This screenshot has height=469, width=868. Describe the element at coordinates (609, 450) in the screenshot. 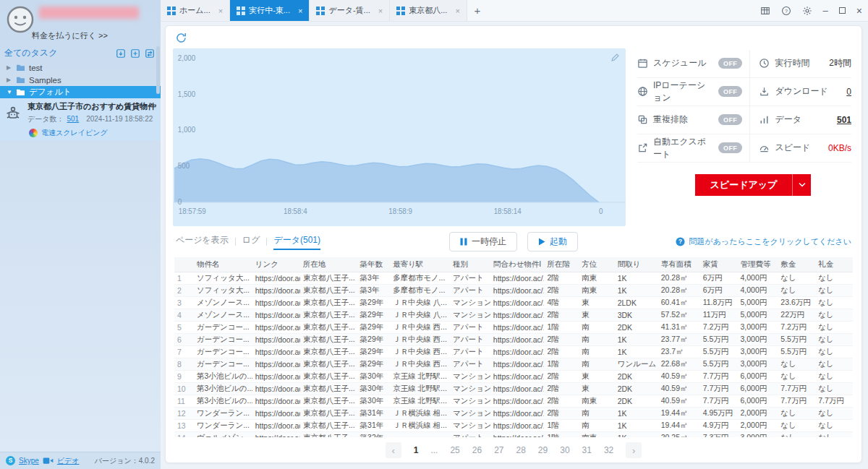

I see `page-number: 32` at that location.